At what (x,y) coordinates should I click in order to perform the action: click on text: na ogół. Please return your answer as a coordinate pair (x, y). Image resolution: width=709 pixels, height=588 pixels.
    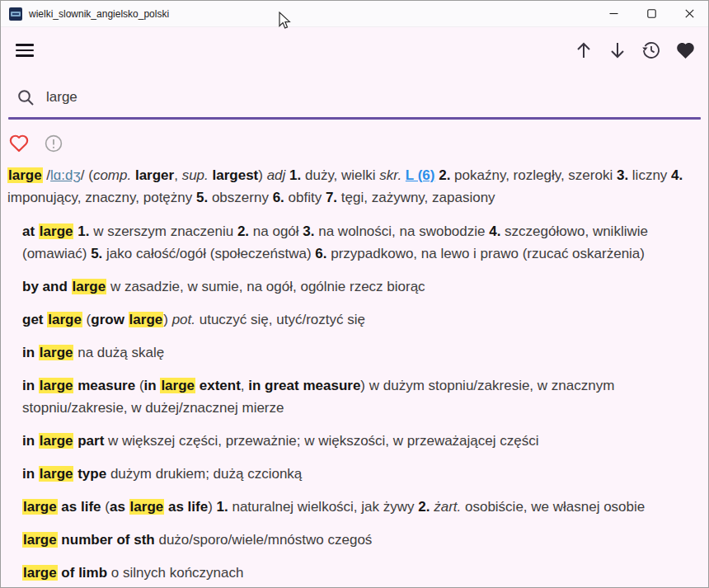
    Looking at the image, I should click on (275, 231).